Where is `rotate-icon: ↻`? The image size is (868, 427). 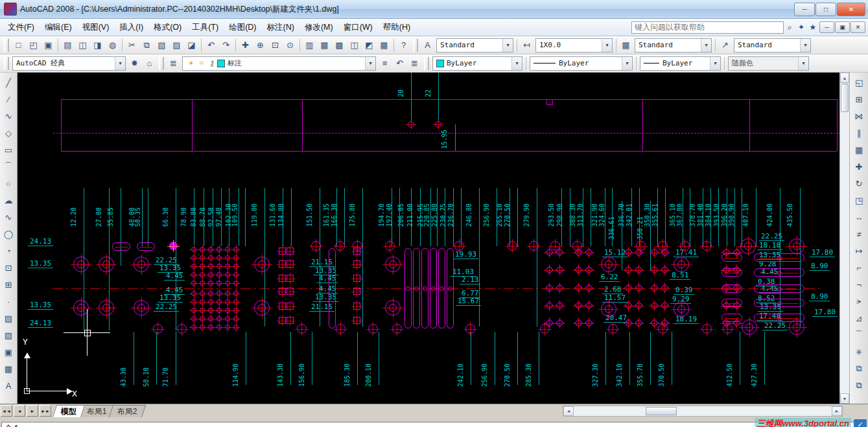
rotate-icon: ↻ is located at coordinates (859, 183).